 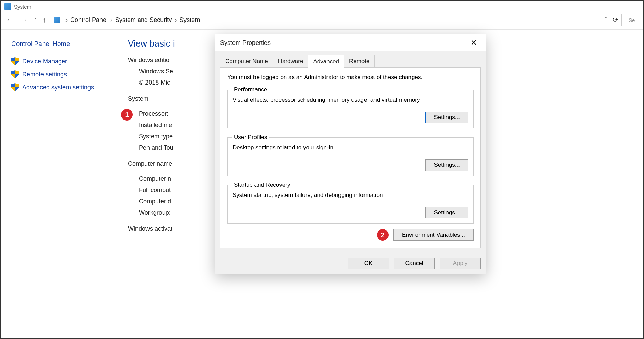 What do you see at coordinates (350, 43) in the screenshot?
I see `dialog-titlebar: System Properties ✕` at bounding box center [350, 43].